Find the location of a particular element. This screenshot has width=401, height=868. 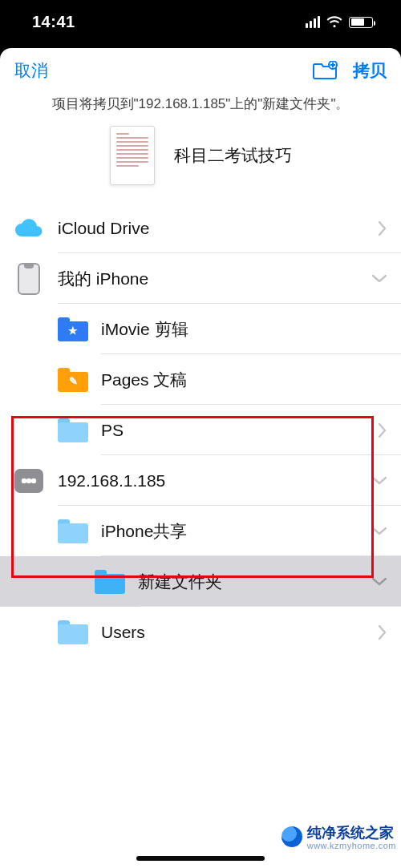

folder-icon: ✎ is located at coordinates (73, 380).